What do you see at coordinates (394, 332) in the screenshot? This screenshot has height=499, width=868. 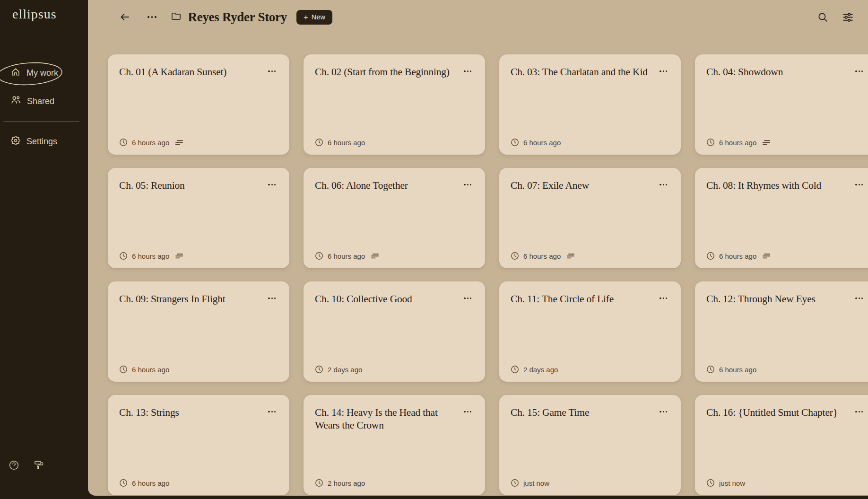 I see `document-card: Ch. 10: Collective Good 2 days ago` at bounding box center [394, 332].